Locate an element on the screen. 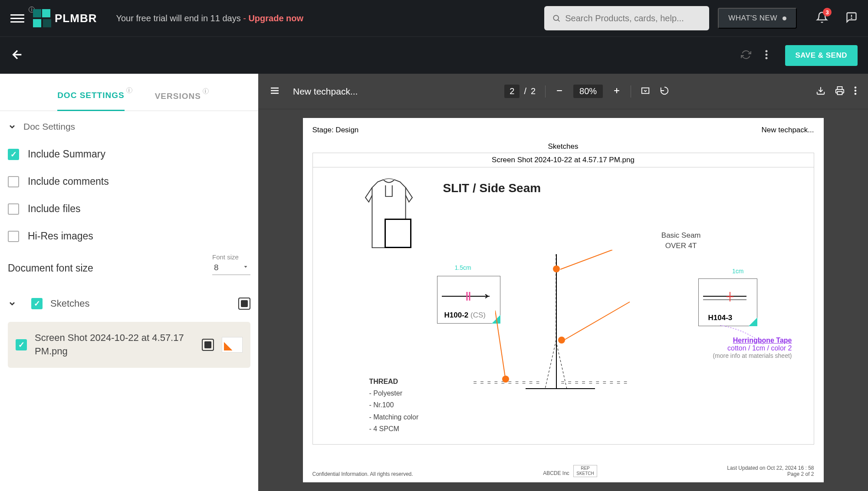 This screenshot has width=868, height=491. tab-label: DOC SETTINGS is located at coordinates (91, 95).